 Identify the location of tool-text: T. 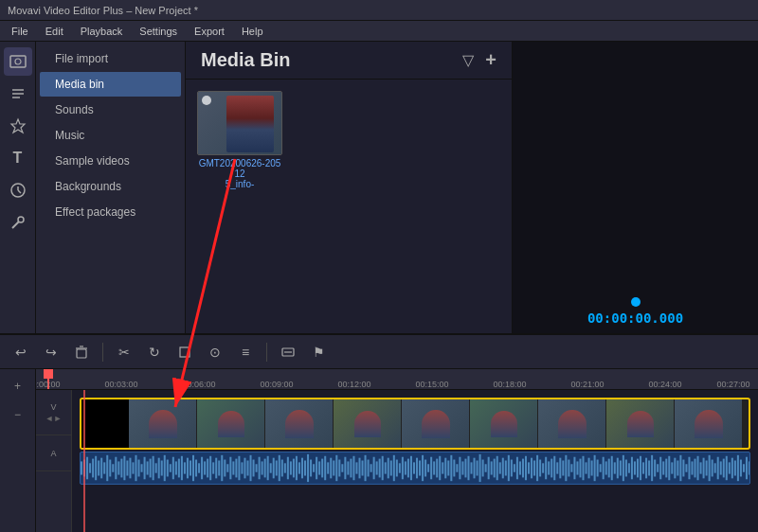
(18, 158).